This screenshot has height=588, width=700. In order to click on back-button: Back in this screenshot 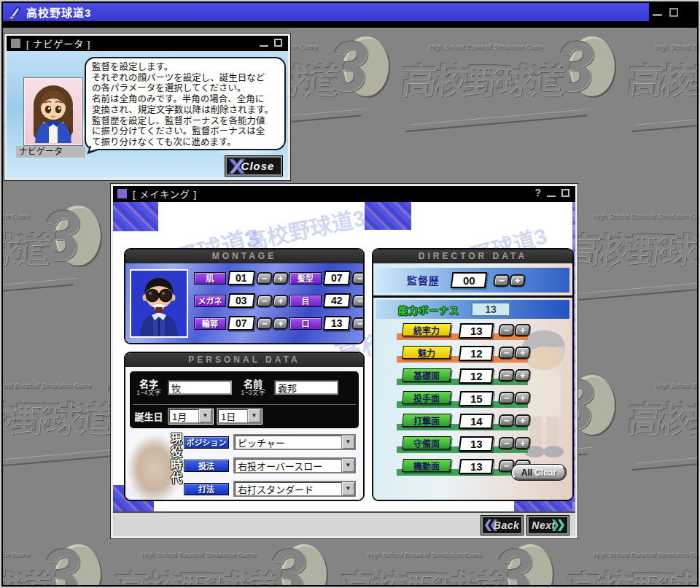, I will do `click(502, 525)`.